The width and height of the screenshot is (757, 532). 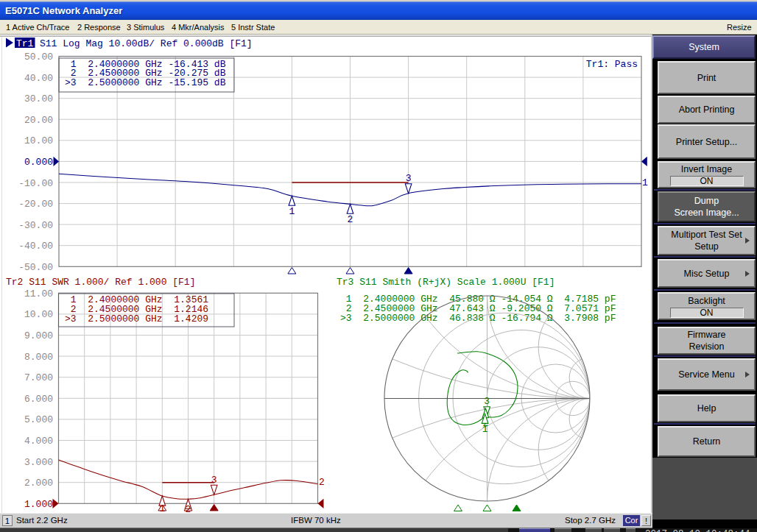 What do you see at coordinates (478, 318) in the screenshot?
I see `svg-text:>3 2.5000000 GHz 46.838 Ω -1: >3 2.5000000 GHz 46.838 Ω -16.794 Ω 3.79…` at bounding box center [478, 318].